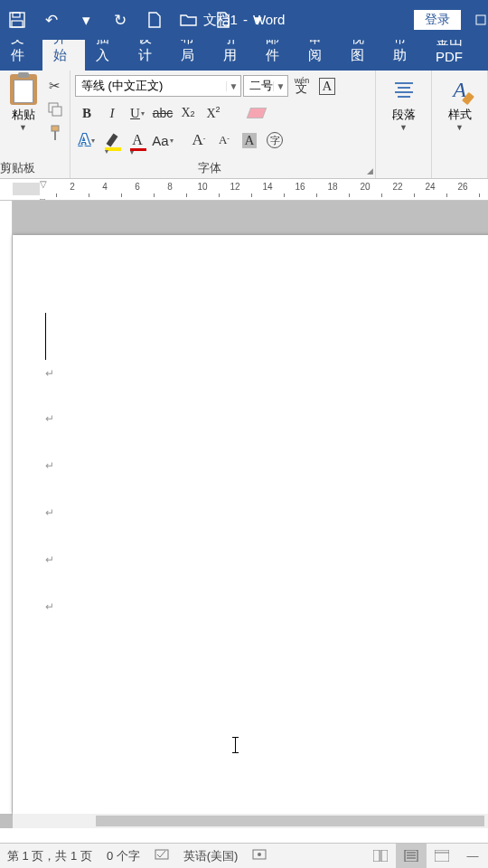 The height and width of the screenshot is (868, 488). I want to click on open-button, so click(189, 20).